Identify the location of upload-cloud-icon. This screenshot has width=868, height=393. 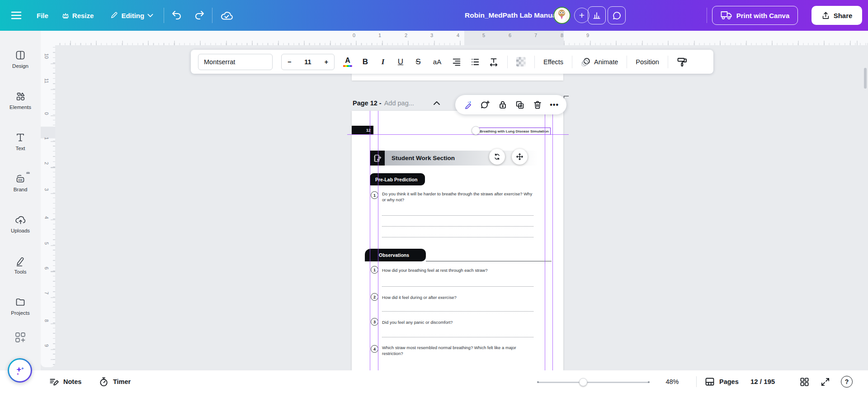
(21, 220).